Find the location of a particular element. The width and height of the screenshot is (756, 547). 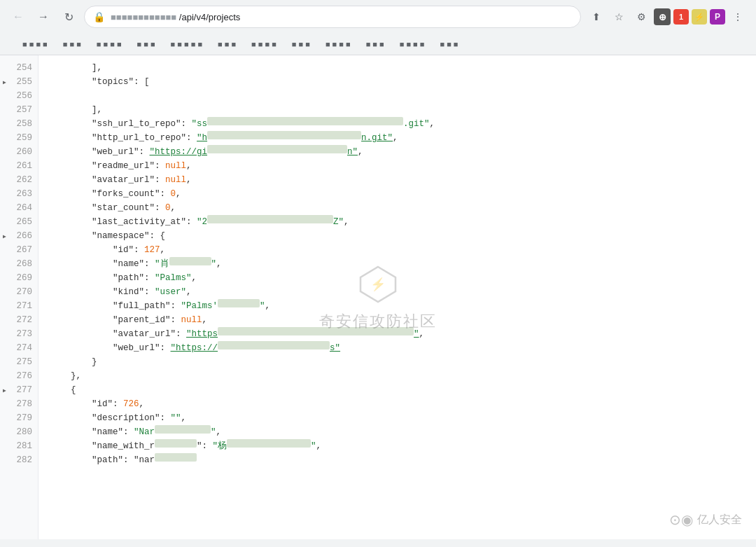

extensions-button: ⚙ is located at coordinates (641, 17).